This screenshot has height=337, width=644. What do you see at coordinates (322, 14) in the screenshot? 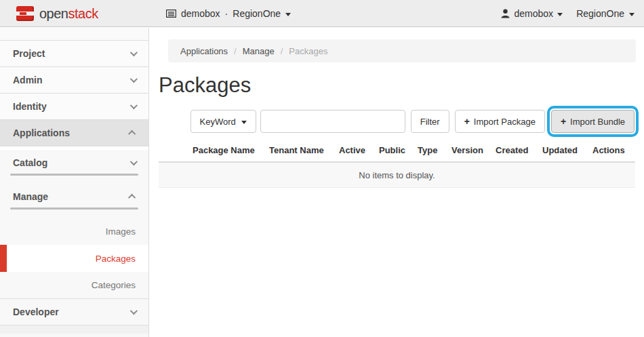
I see `topbar: openstack demobox · RegionOne demobox Re…` at bounding box center [322, 14].